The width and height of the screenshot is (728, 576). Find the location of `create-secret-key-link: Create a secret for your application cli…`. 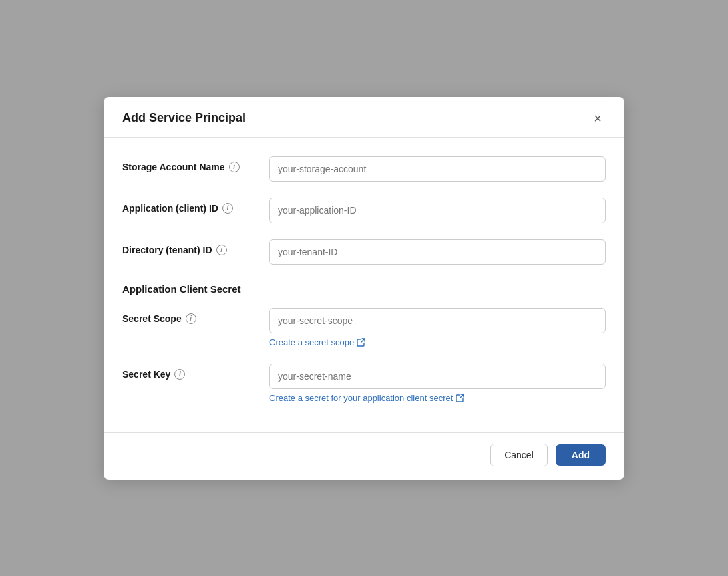

create-secret-key-link: Create a secret for your application cli… is located at coordinates (437, 398).